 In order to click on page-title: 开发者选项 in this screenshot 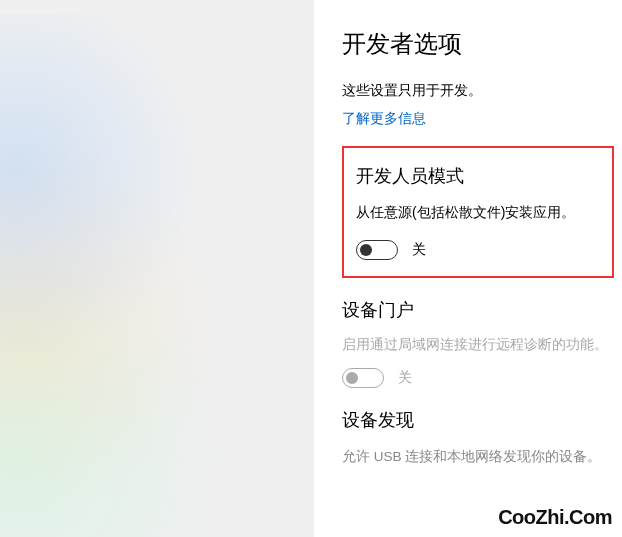, I will do `click(482, 44)`.